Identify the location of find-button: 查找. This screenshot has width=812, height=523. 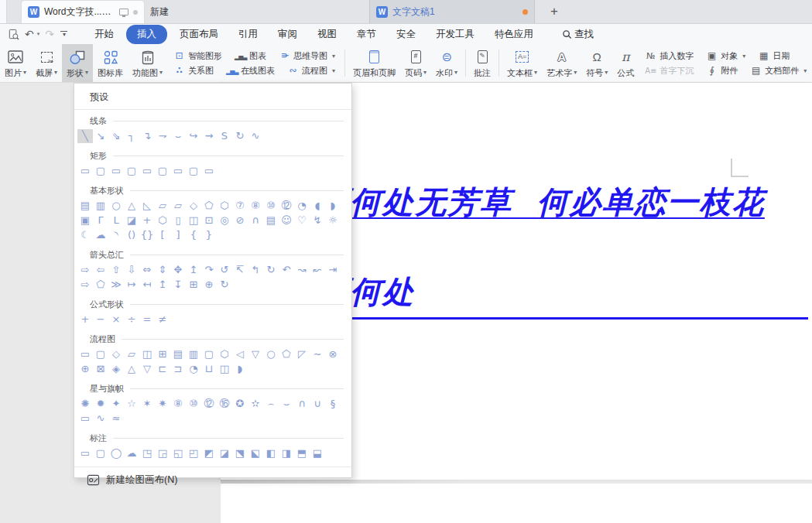
(577, 34).